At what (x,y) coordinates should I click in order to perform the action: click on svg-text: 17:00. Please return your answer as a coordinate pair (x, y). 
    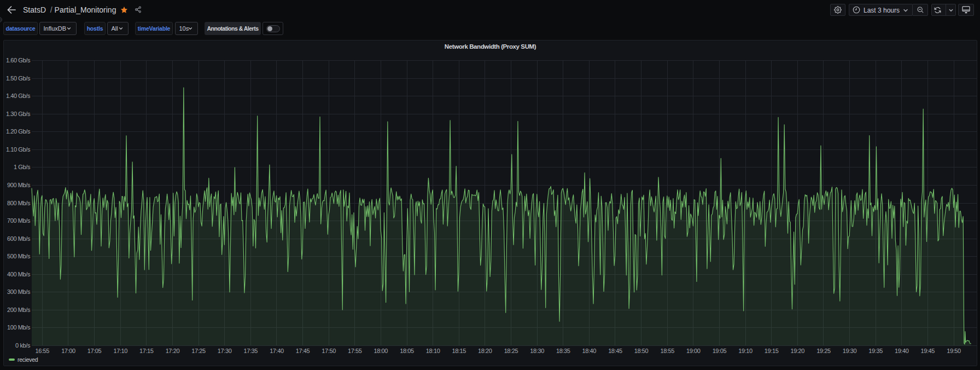
    Looking at the image, I should click on (68, 351).